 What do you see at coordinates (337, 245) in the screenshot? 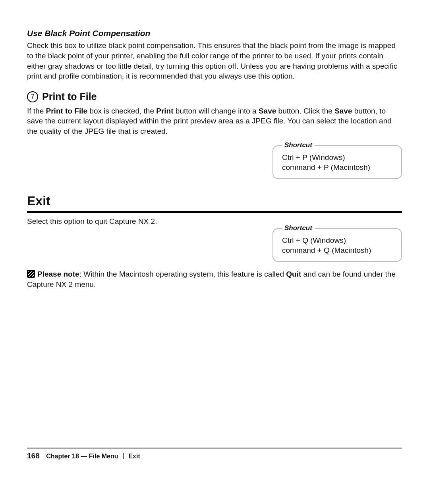
I see `shortcut-box-exit: Shortcut Ctrl + Q (Windows) command + Q …` at bounding box center [337, 245].